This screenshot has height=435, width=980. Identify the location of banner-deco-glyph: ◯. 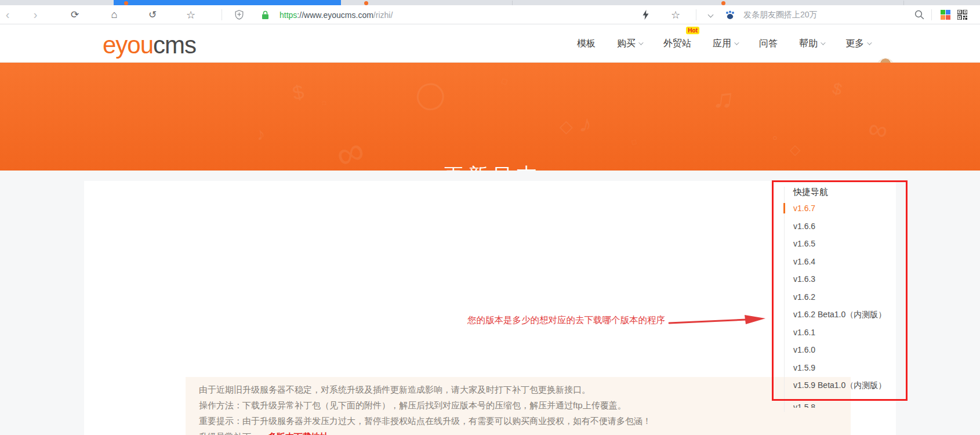
(431, 94).